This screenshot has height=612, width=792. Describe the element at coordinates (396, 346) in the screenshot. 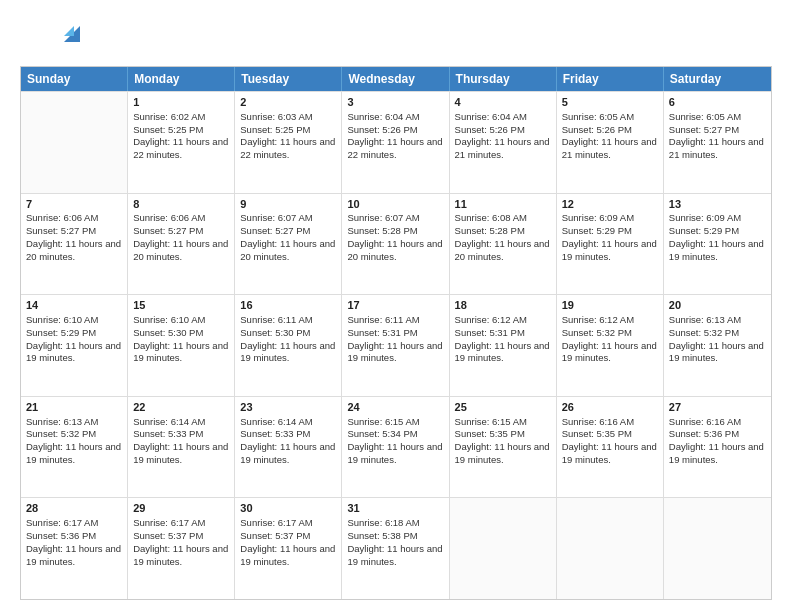

I see `day-cell-17: 17Sunrise: 6:11 AMSunset: 5:31 PMDayligh…` at that location.